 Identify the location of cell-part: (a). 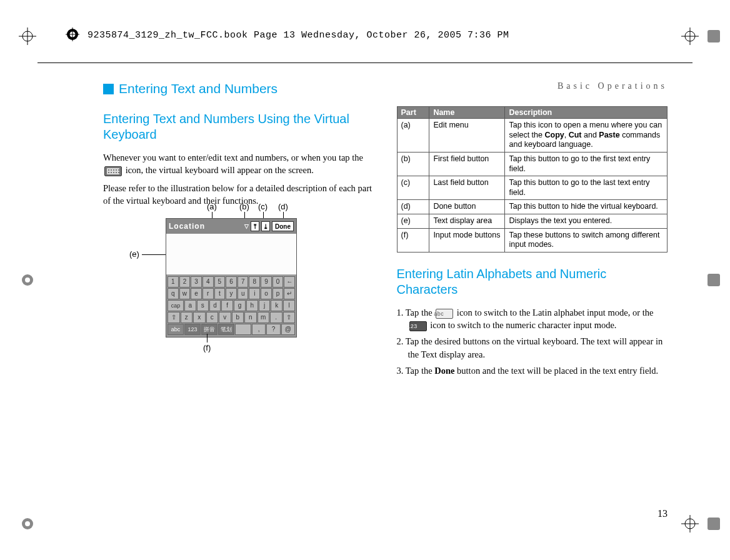
(413, 136).